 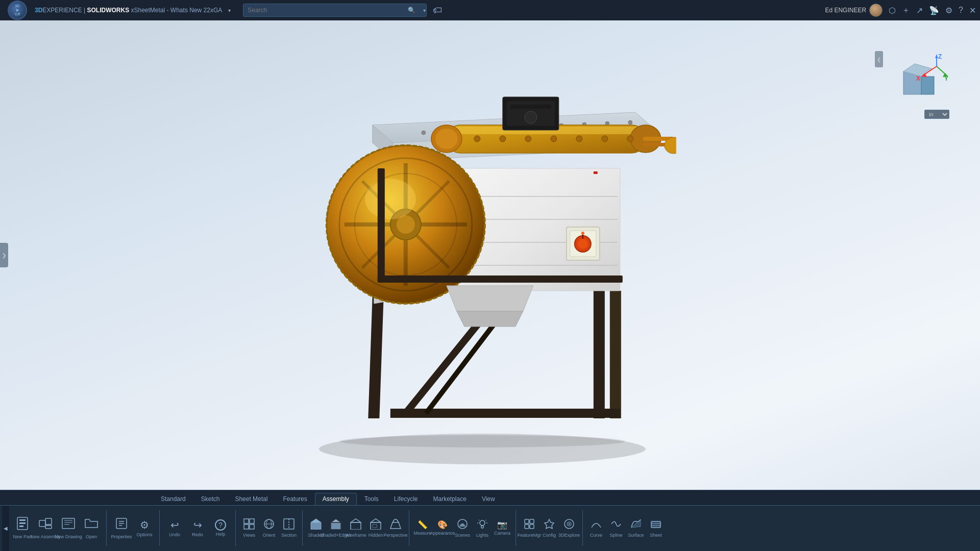 I want to click on search-icon: 🔍, so click(x=411, y=10).